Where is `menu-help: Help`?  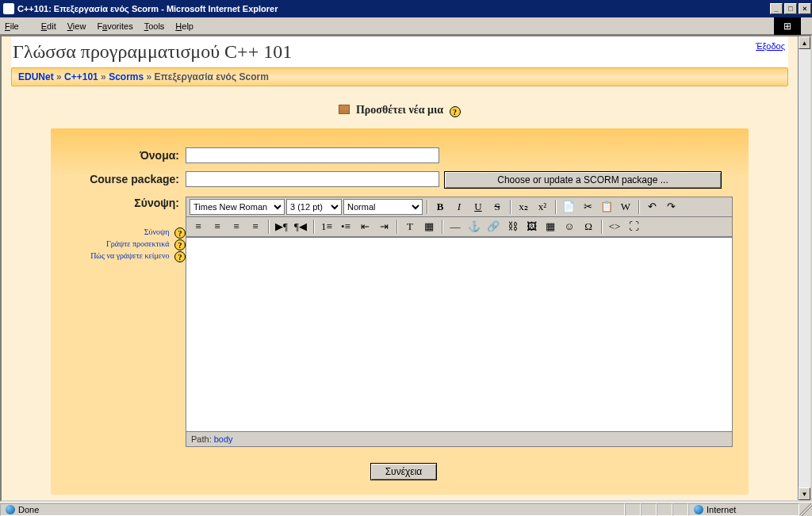
menu-help: Help is located at coordinates (184, 26).